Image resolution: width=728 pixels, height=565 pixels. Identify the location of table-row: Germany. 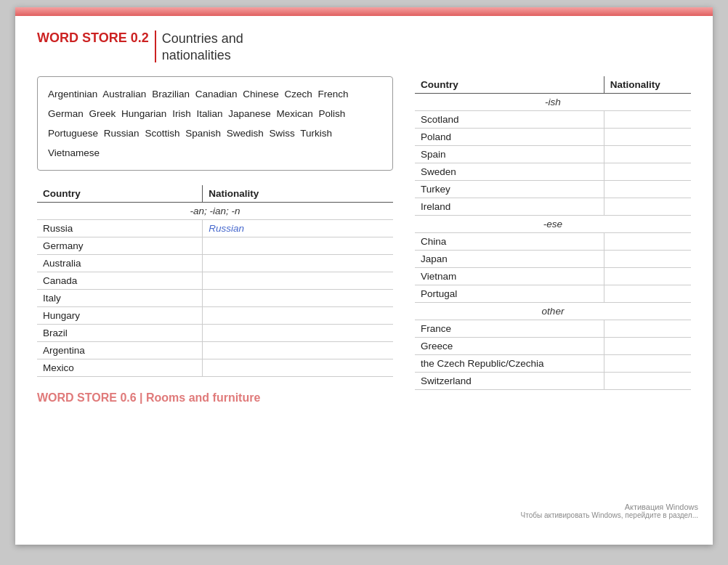
(215, 245).